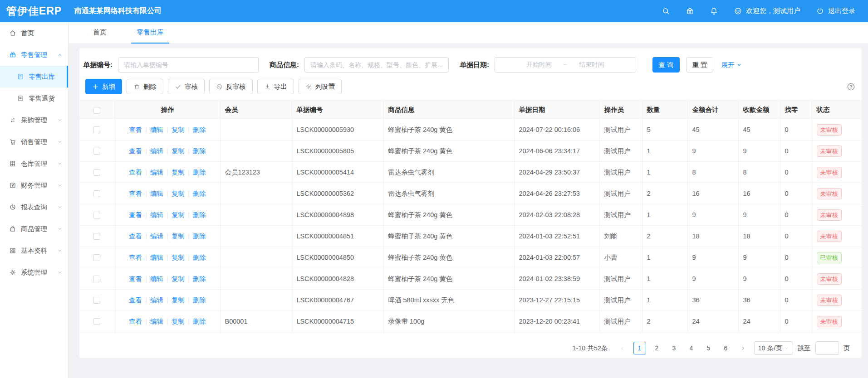 This screenshot has height=378, width=868. Describe the element at coordinates (691, 348) in the screenshot. I see `page-button-4: 4` at that location.